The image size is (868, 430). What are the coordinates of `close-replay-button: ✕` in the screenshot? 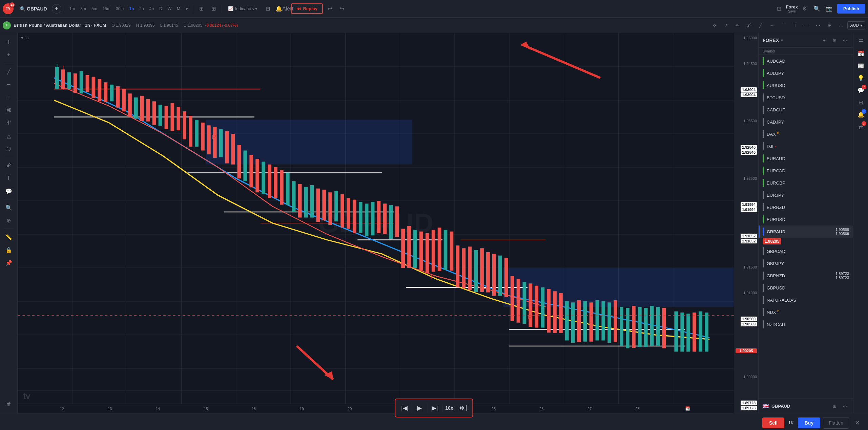 It's located at (857, 423).